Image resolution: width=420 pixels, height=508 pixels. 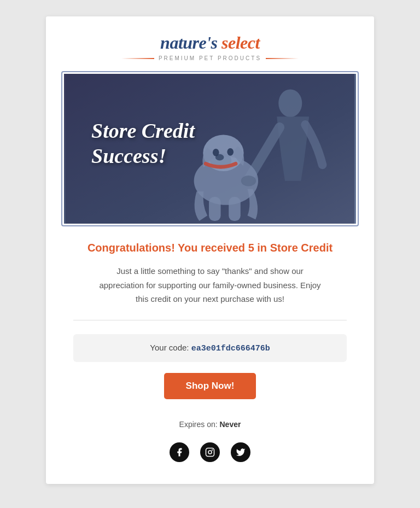 What do you see at coordinates (241, 452) in the screenshot?
I see `twitter-icon` at bounding box center [241, 452].